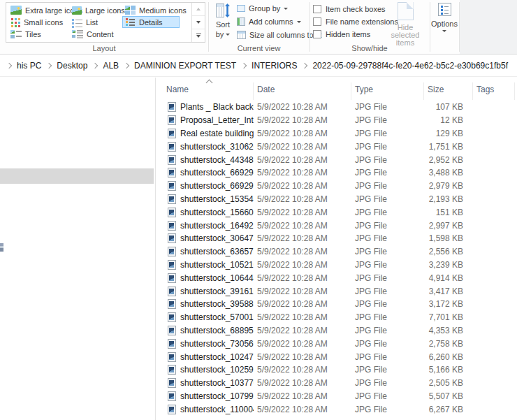 This screenshot has height=420, width=517. What do you see at coordinates (110, 66) in the screenshot?
I see `breadcrumb-label: ALB` at bounding box center [110, 66].